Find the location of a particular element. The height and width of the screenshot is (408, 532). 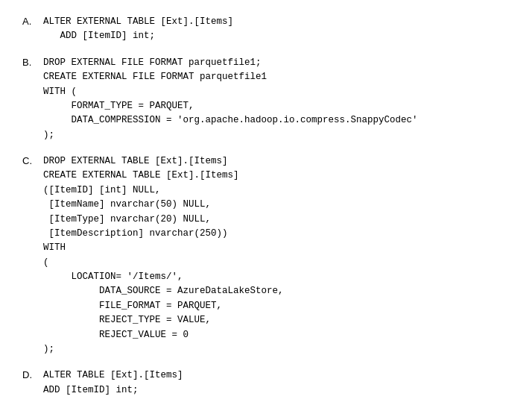

code-line-2-9: DATA_SOURCE = AzureDataLakeStore, is located at coordinates (276, 291).